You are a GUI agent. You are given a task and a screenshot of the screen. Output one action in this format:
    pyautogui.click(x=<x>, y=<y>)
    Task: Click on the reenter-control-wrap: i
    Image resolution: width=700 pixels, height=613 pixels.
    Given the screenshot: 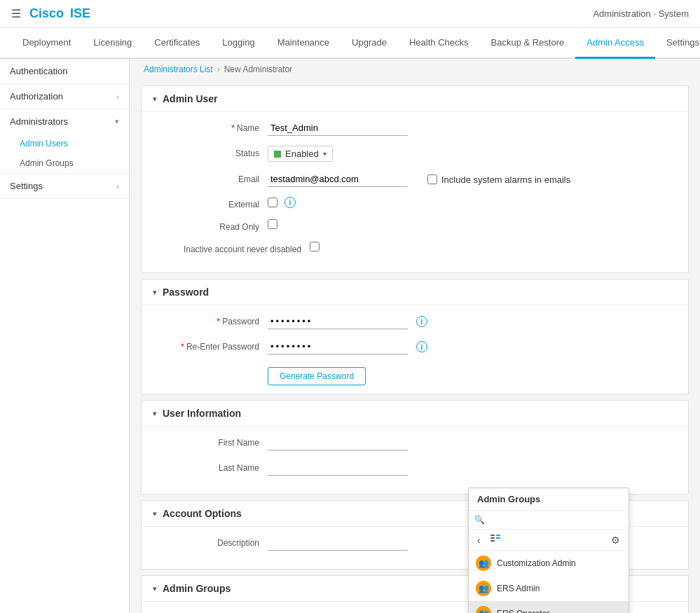 What is the action you would take?
    pyautogui.click(x=471, y=347)
    